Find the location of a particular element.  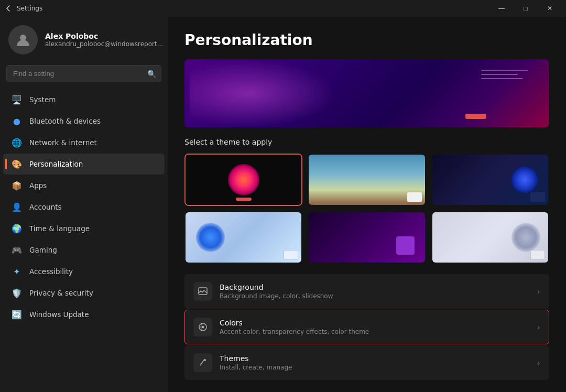

sidebar-label-accounts: Accounts is located at coordinates (46, 207).